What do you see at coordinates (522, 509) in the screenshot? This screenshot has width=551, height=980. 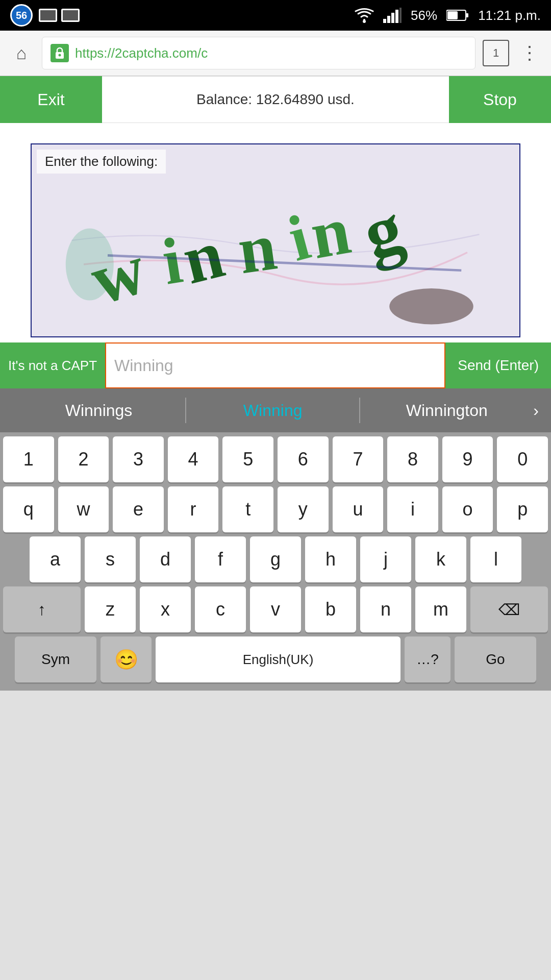 I see `key-p: p` at bounding box center [522, 509].